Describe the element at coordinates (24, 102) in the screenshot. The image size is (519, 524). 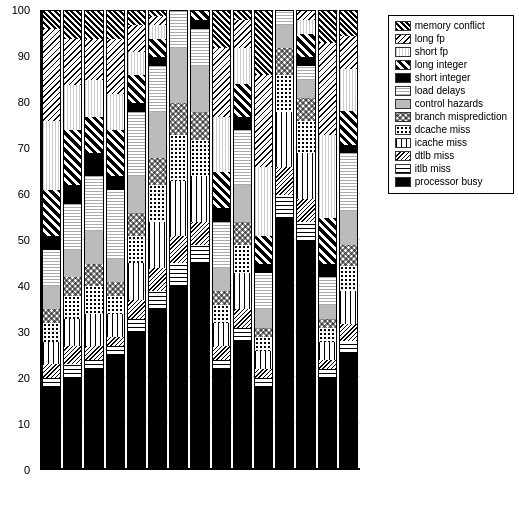
I see `y-label-80: 80` at that location.